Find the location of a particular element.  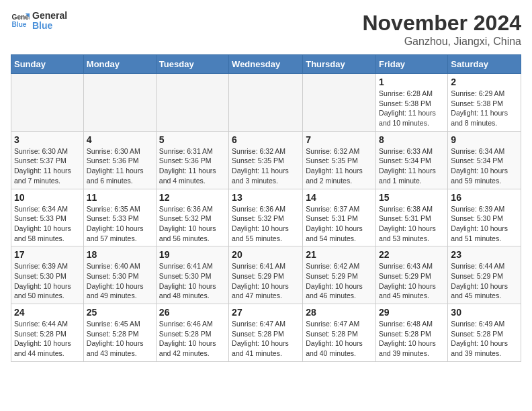

day-info: Sunrise: 6:44 AM Sunset: 5:29 PM Dayligh… is located at coordinates (484, 281).